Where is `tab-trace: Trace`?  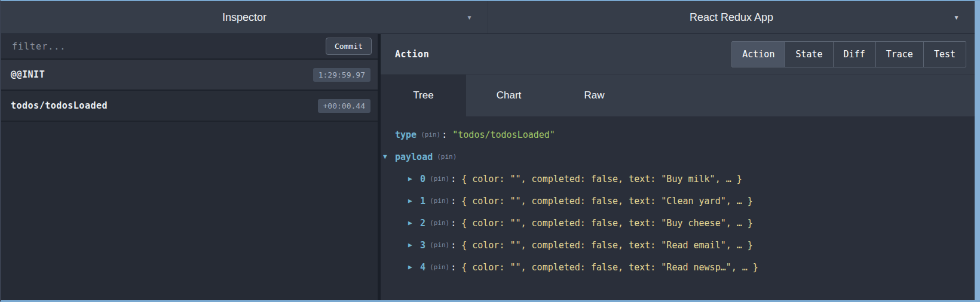 tab-trace: Trace is located at coordinates (900, 54).